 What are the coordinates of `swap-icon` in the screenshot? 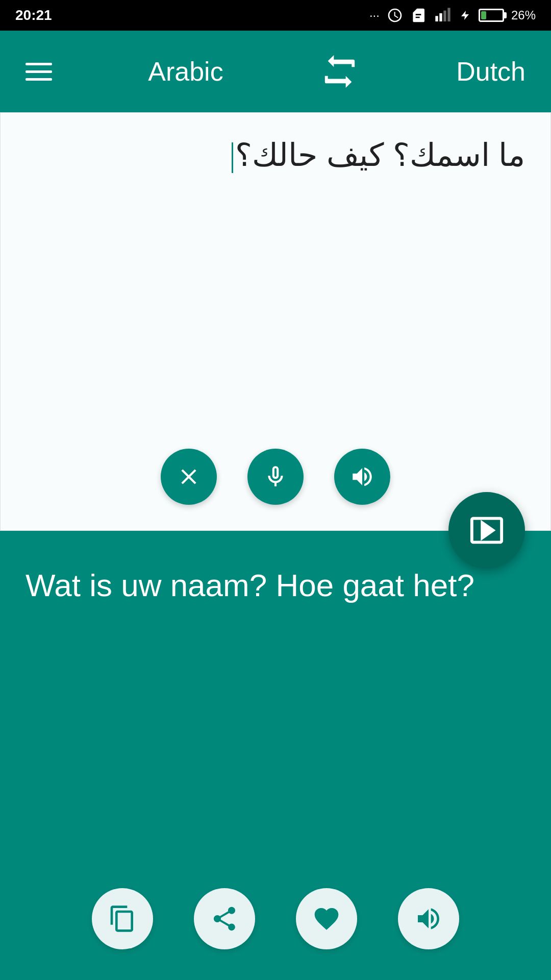 It's located at (340, 71).